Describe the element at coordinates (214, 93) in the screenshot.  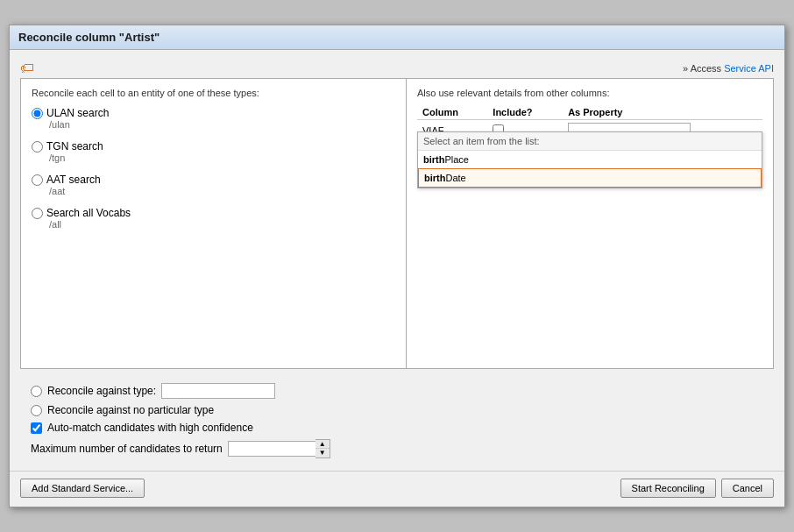
I see `left-panel-title: Reconcile each cell to an entity of one …` at that location.